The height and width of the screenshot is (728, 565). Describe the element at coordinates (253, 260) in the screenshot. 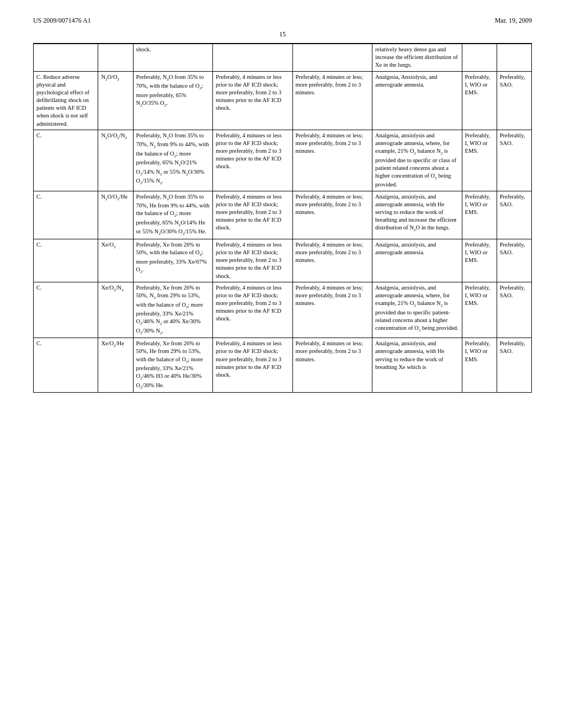

I see `row3-col4: Preferably, 4 minutes or less prior to t…` at that location.